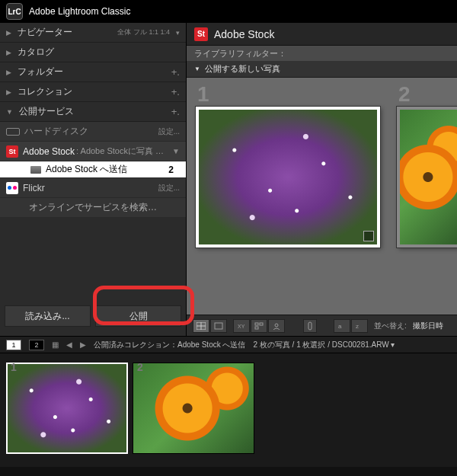  What do you see at coordinates (34, 188) in the screenshot?
I see `service-label: Flickr` at bounding box center [34, 188].